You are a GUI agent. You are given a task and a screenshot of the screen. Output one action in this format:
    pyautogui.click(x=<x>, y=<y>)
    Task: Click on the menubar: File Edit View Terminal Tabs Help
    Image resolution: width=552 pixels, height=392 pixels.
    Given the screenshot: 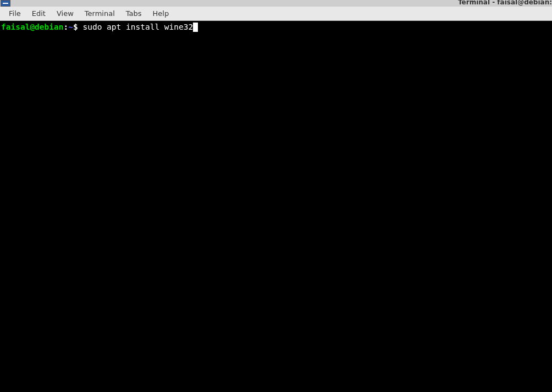 What is the action you would take?
    pyautogui.click(x=276, y=14)
    